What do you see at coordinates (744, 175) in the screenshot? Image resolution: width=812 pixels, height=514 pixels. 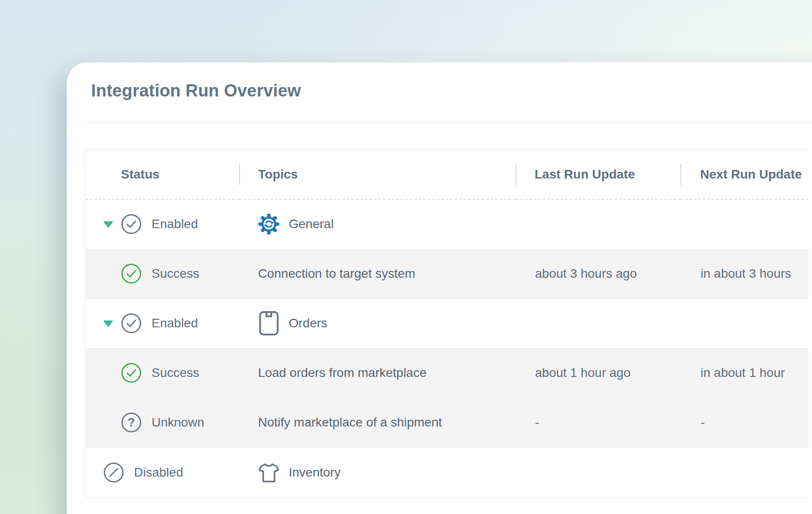 I see `column-header-next-run: Next Run Update` at bounding box center [744, 175].